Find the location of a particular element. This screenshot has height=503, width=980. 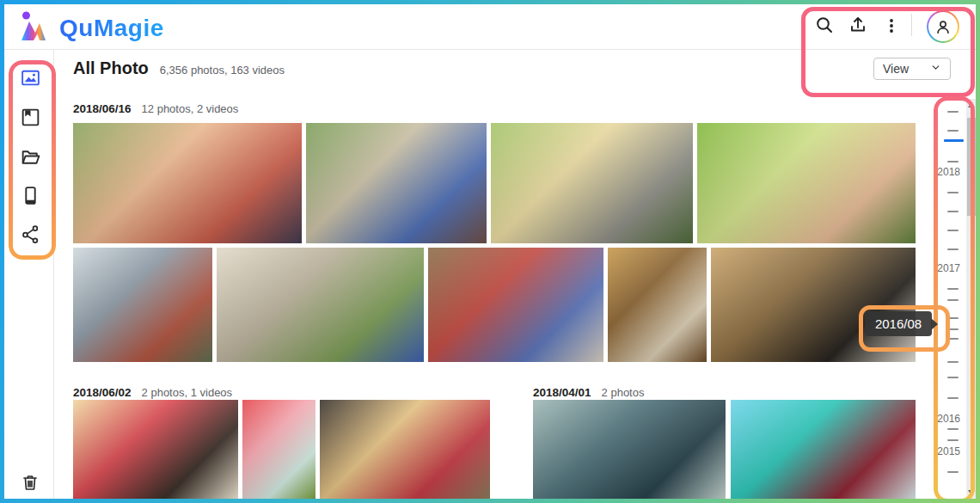

photo-group-header: 2018/06/022 photos, 1 videos is located at coordinates (153, 392).